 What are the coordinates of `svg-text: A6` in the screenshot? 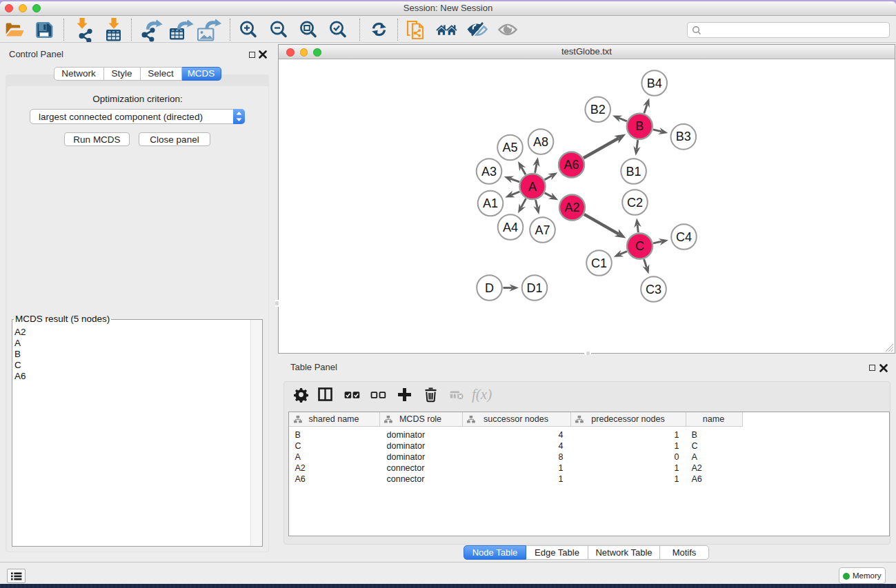 It's located at (571, 165).